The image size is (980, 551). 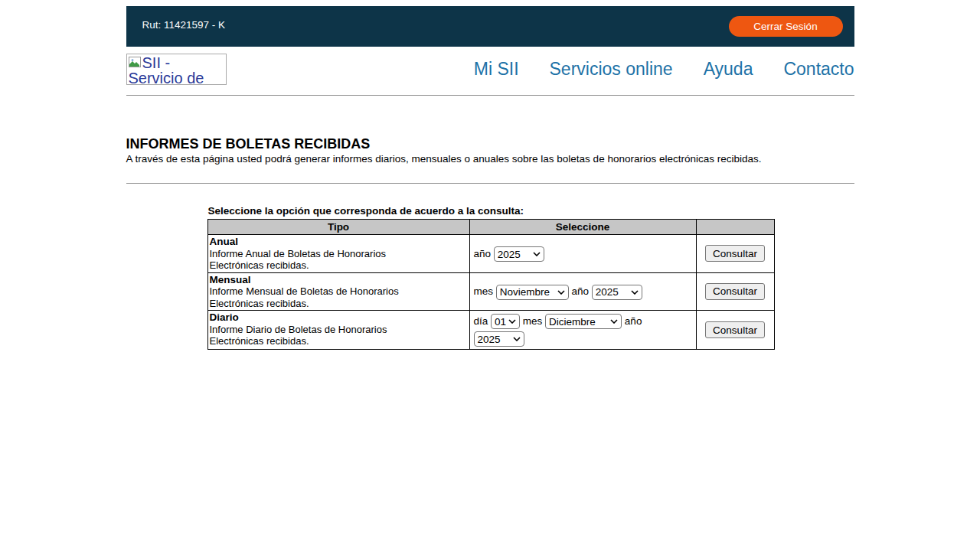 What do you see at coordinates (490, 26) in the screenshot?
I see `session-bar: Rut: 11421597 - K Cerrar Sesión` at bounding box center [490, 26].